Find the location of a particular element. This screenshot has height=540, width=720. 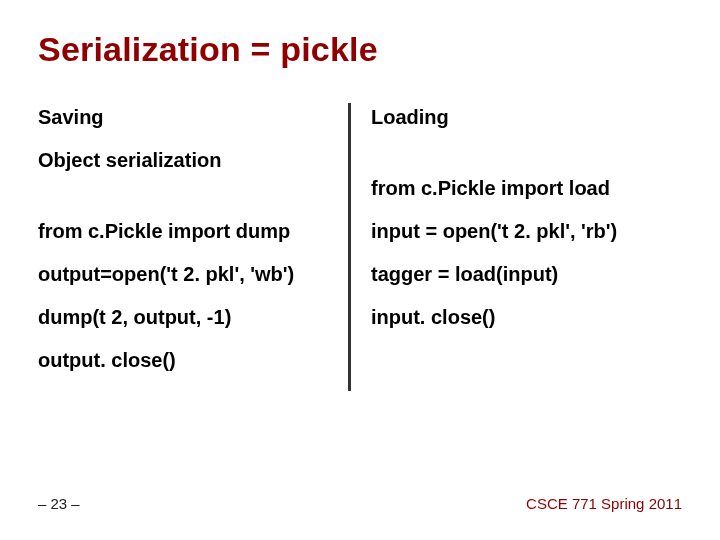

right-code-0: from c.Pickle import load is located at coordinates (526, 188).